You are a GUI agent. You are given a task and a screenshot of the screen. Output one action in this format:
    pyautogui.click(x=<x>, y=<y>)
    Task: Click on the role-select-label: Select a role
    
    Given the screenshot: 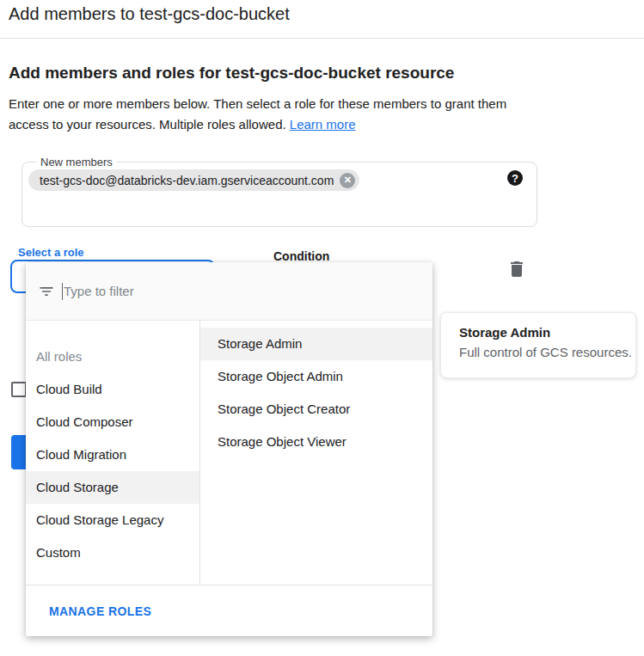 What is the action you would take?
    pyautogui.click(x=52, y=253)
    